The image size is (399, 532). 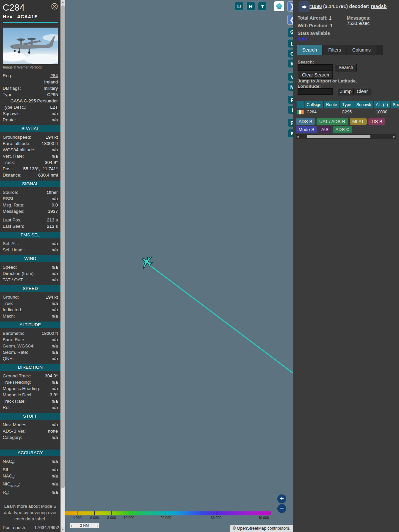 I want to click on sidebar-scrollbar: ▲ ▼, so click(x=63, y=266).